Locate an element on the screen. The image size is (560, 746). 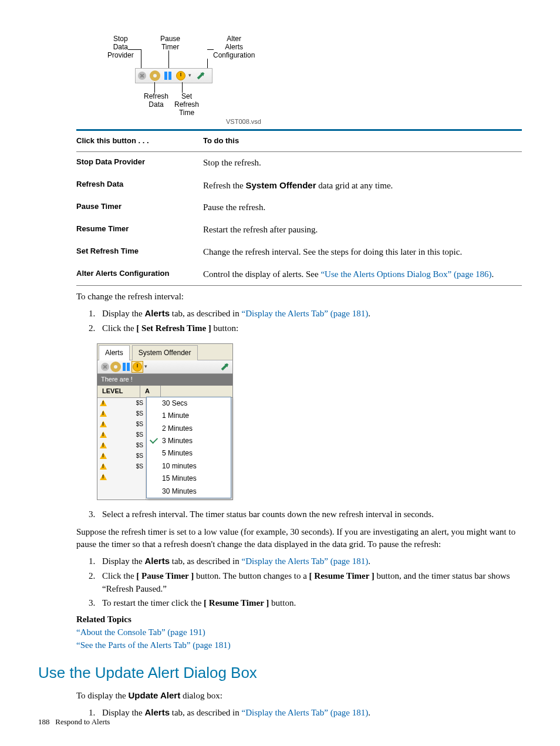
refresh-interval-menu: 30 Secs 1 Minute 2 Minutes 3 Minutes 5 M… is located at coordinates (189, 447).